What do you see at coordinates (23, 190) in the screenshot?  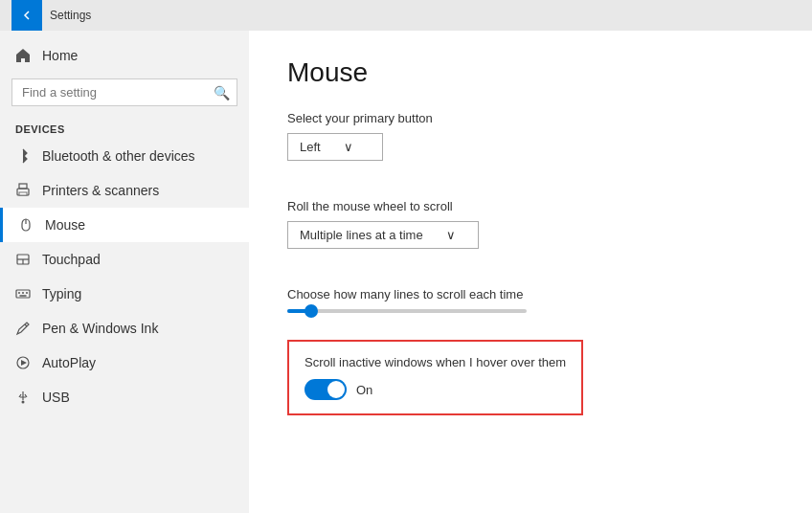 I see `printer-icon` at bounding box center [23, 190].